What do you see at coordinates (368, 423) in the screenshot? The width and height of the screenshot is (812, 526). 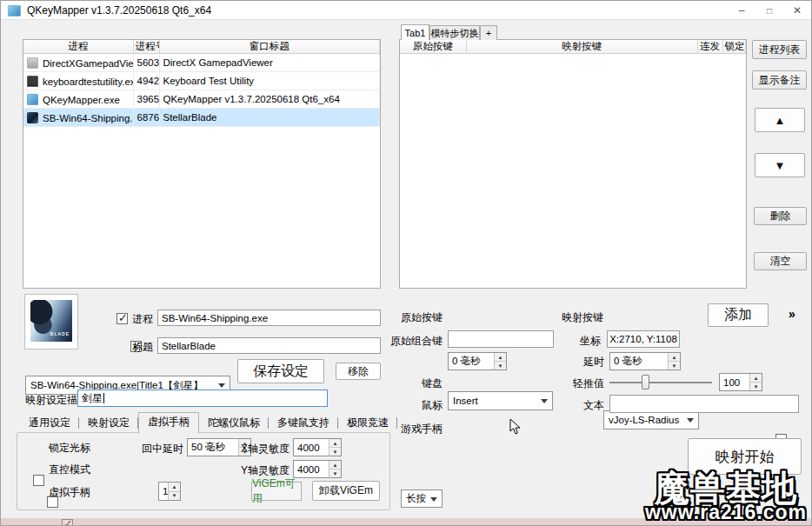 I see `tab-forza: 极限竞速` at bounding box center [368, 423].